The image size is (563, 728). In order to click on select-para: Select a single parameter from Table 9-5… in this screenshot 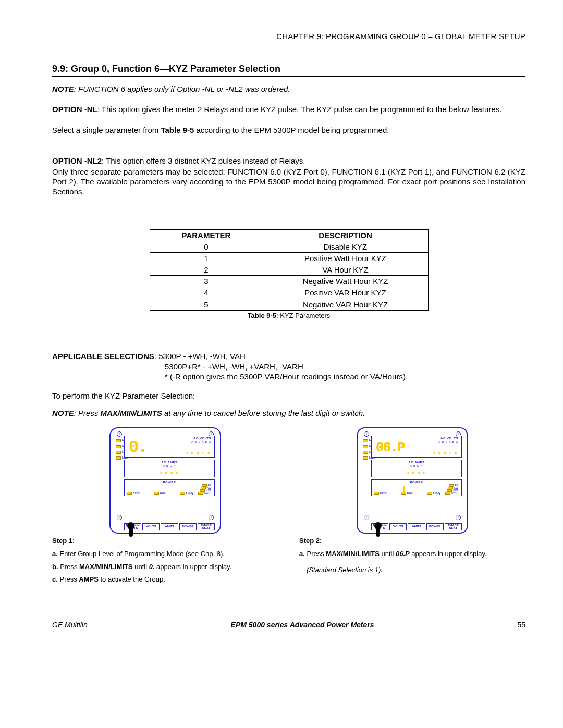, I will do `click(289, 130)`.